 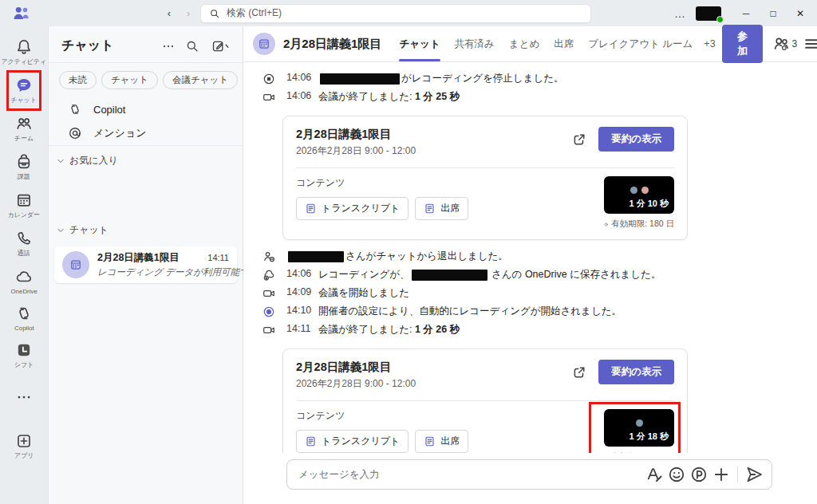 What do you see at coordinates (24, 167) in the screenshot?
I see `rail-item-assignments: 課題` at bounding box center [24, 167].